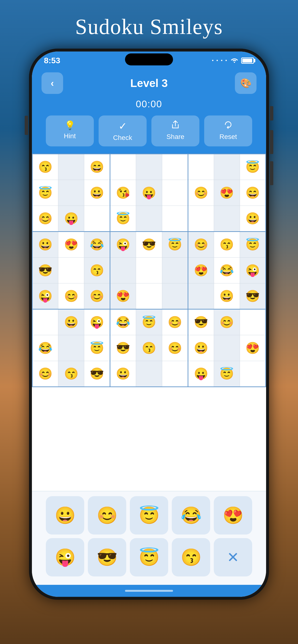  Describe the element at coordinates (123, 193) in the screenshot. I see `grid-cell: 😘` at that location.